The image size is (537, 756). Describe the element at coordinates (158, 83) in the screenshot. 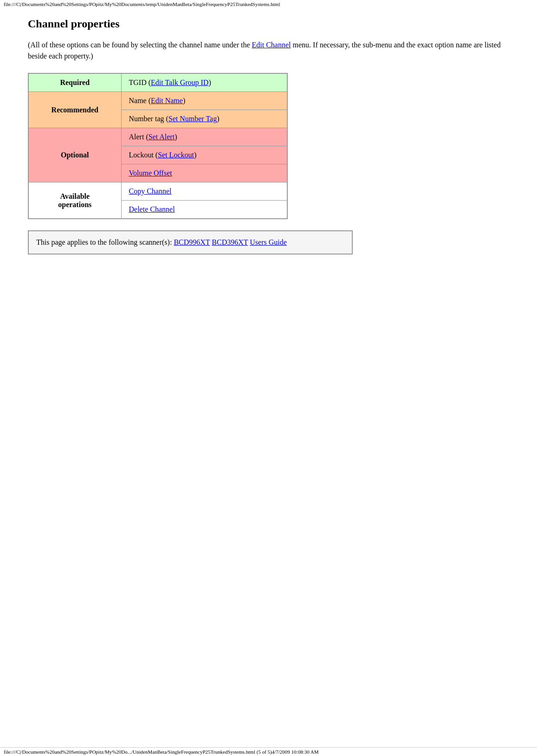

I see `table-row-required: Required TGID (Edit Talk Group ID)` at that location.